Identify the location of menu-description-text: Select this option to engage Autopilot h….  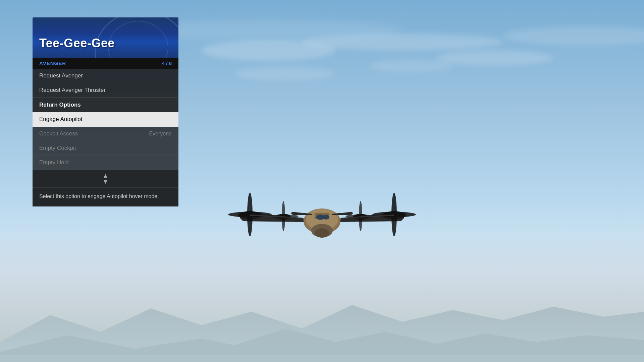
(105, 196).